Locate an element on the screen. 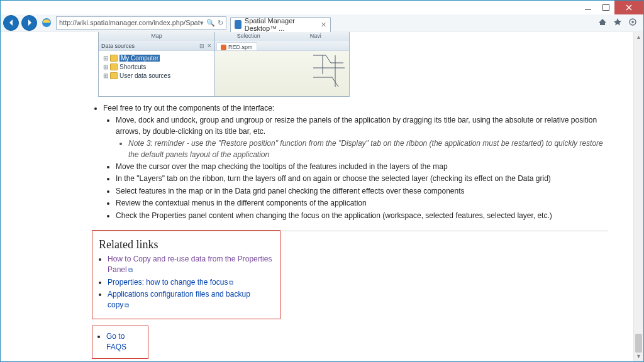 This screenshot has width=644, height=362. related-link-3: Applications configuration files and bac… is located at coordinates (191, 300).